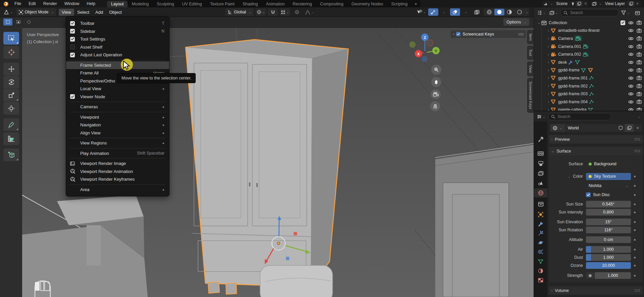 The height and width of the screenshot is (297, 644). I want to click on sun-size-value: 0.545°, so click(608, 204).